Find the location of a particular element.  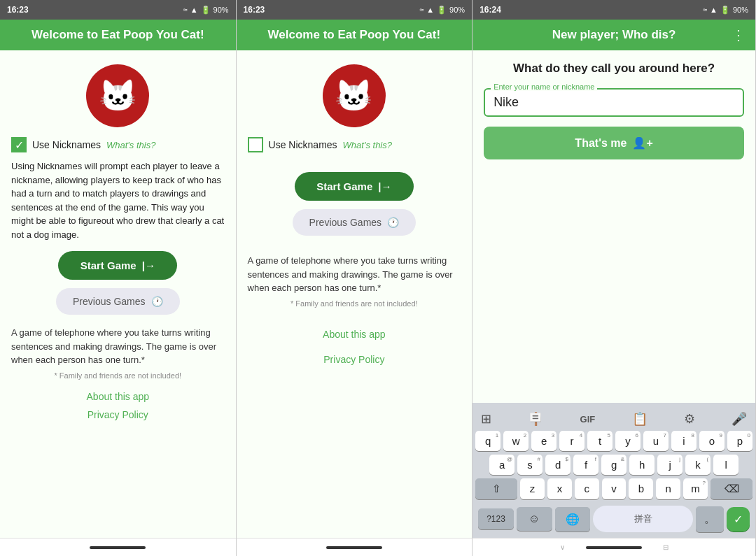

kb-num-key: ?123 is located at coordinates (496, 519).